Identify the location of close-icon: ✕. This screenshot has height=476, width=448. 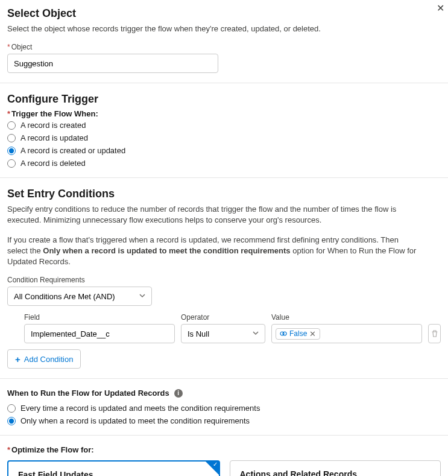
(440, 8).